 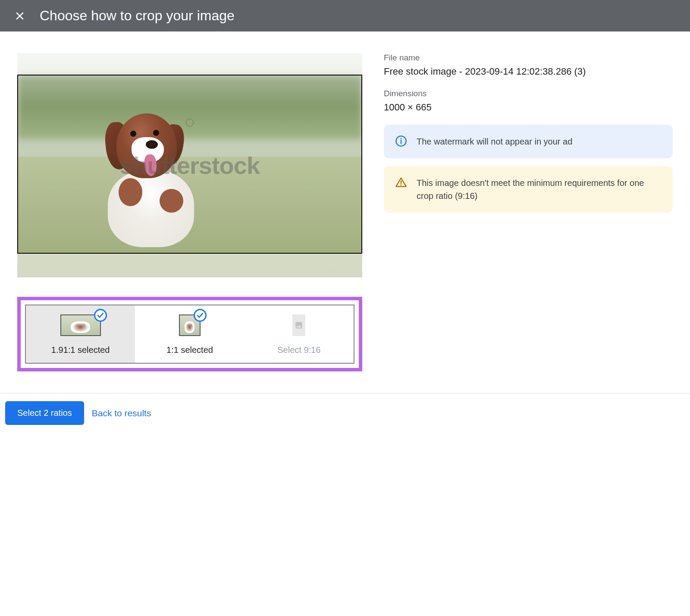 What do you see at coordinates (494, 141) in the screenshot?
I see `watermark-info-text: The watermark will not appear in your ad` at bounding box center [494, 141].